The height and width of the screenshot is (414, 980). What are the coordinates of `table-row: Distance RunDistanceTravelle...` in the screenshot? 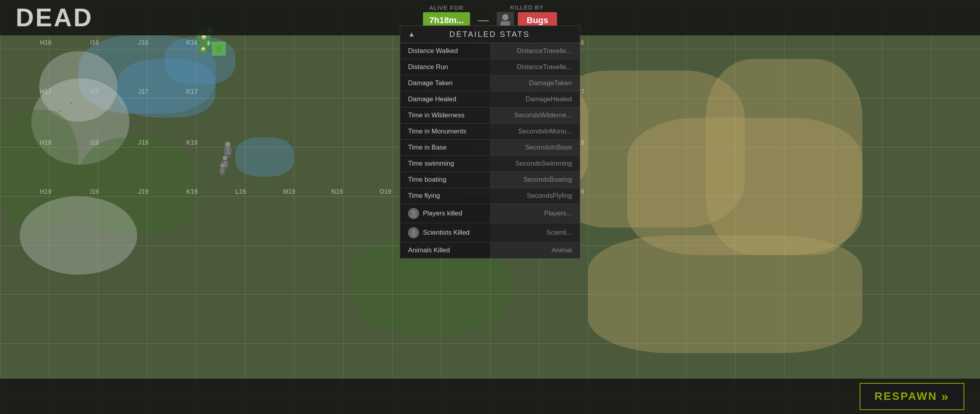 It's located at (490, 67).